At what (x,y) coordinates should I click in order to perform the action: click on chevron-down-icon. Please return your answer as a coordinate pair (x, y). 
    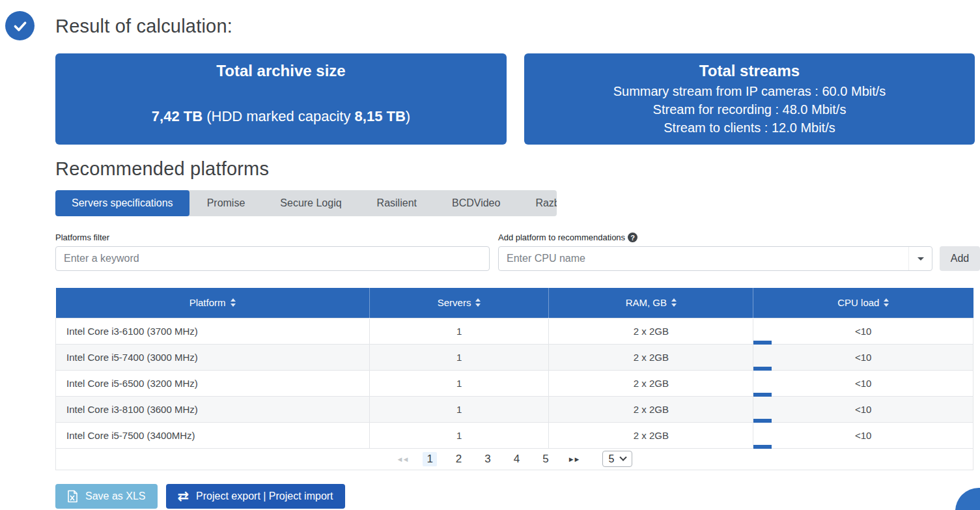
    Looking at the image, I should click on (624, 457).